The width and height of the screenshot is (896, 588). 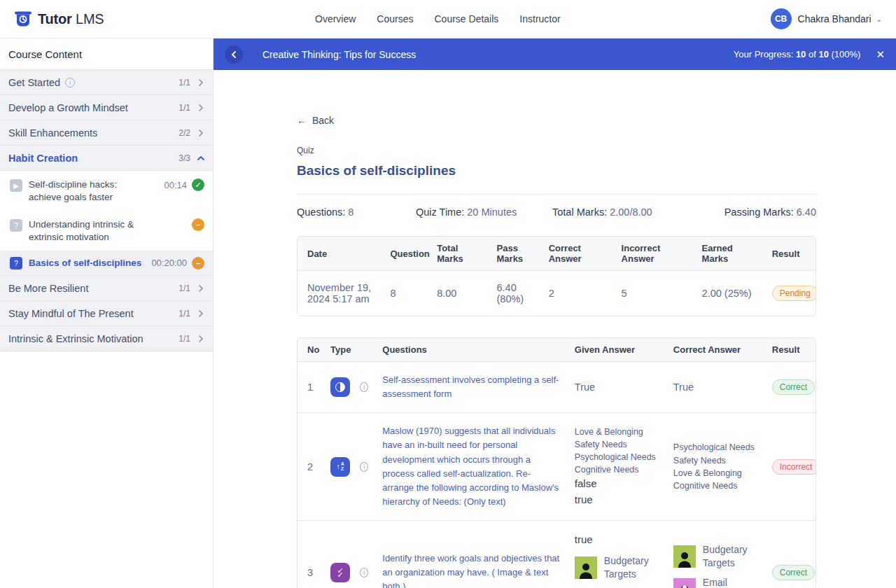 What do you see at coordinates (554, 55) in the screenshot?
I see `course-topbar: Creative Thinking: Tips for Success Your…` at bounding box center [554, 55].